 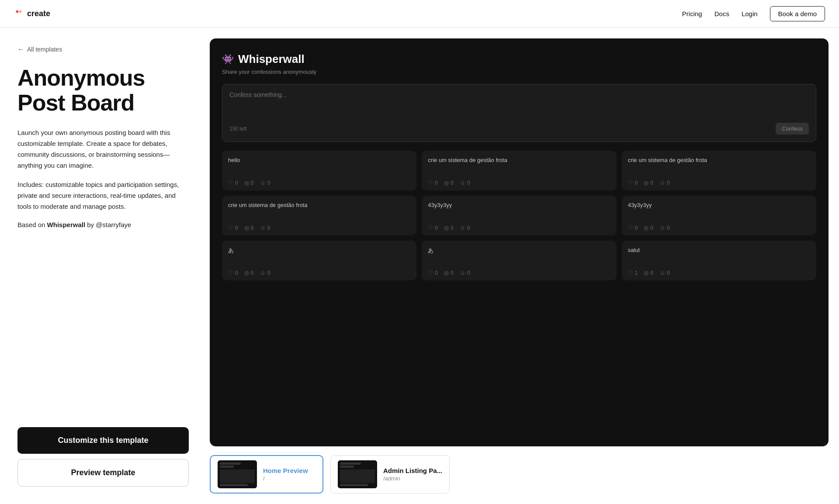 I want to click on confess-button: Confess, so click(x=792, y=128).